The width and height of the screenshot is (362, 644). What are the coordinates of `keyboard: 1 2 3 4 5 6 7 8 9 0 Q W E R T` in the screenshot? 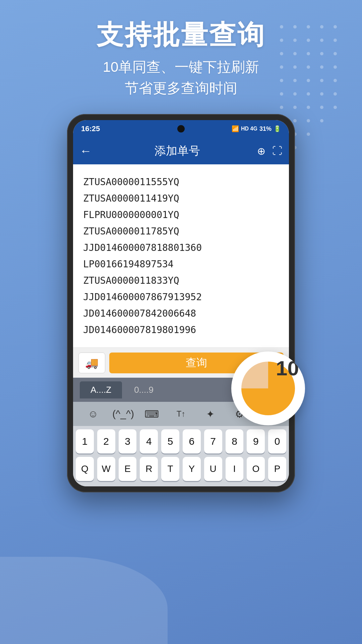 It's located at (181, 456).